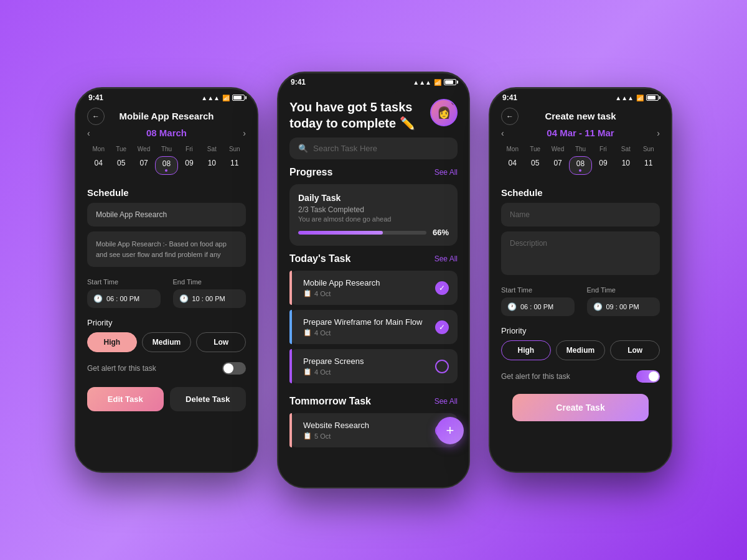  I want to click on priority-section-left: Priority High Medium Low, so click(167, 335).